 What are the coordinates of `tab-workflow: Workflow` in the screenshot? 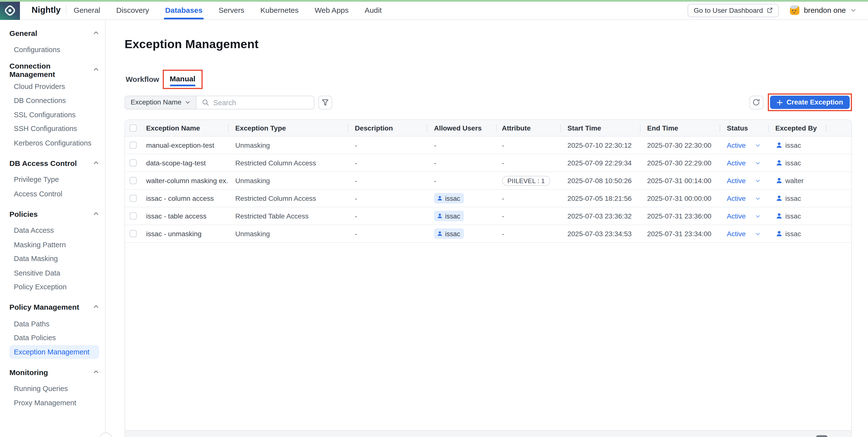 It's located at (142, 79).